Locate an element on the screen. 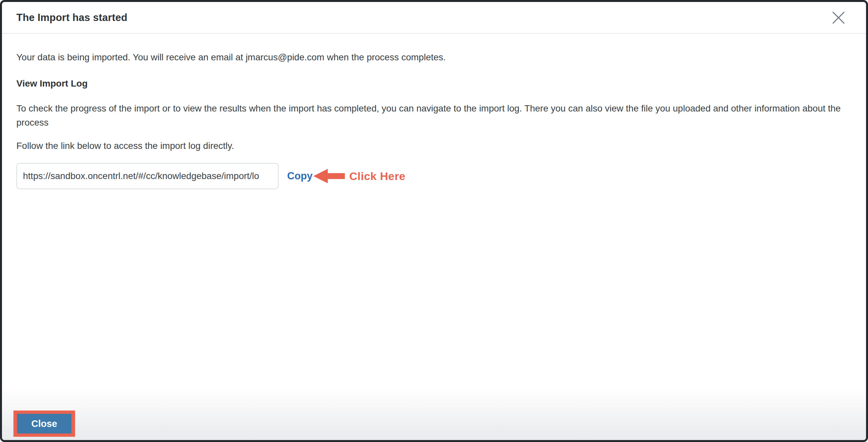 The image size is (868, 442). footer-gradient is located at coordinates (434, 414).